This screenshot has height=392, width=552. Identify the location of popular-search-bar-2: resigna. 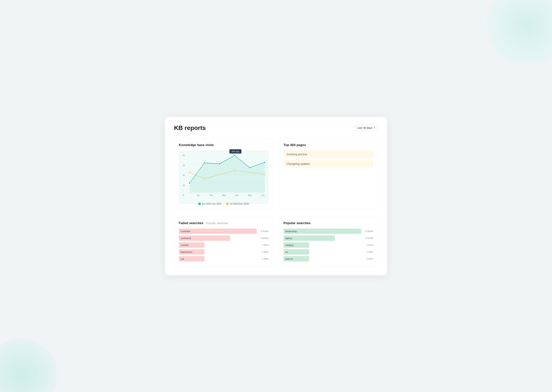
(322, 245).